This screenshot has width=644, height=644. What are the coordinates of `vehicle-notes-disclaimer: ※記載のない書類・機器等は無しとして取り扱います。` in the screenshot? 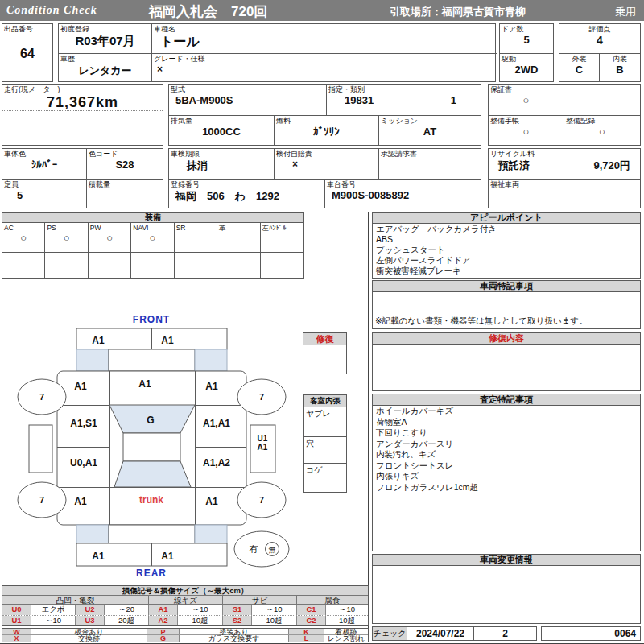 It's located at (481, 321).